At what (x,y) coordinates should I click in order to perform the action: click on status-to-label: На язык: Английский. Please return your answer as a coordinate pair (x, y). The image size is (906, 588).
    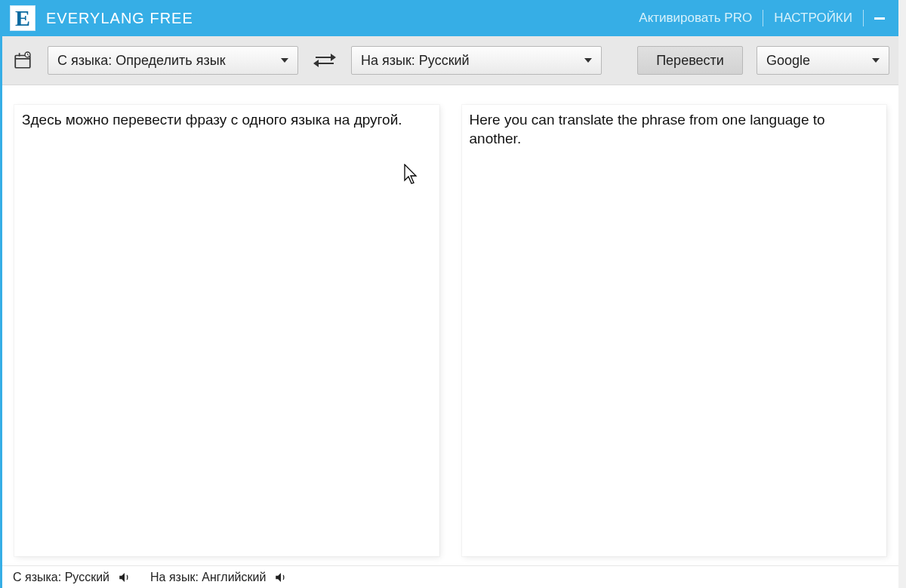
    Looking at the image, I should click on (208, 577).